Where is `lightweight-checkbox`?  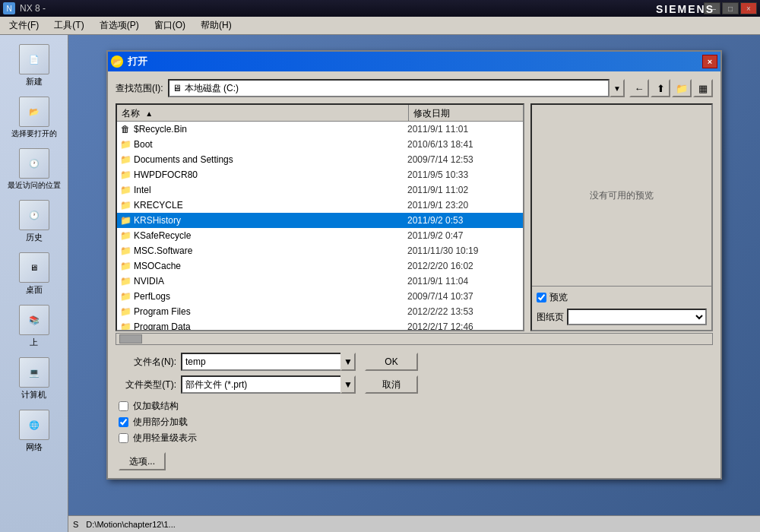 lightweight-checkbox is located at coordinates (123, 438).